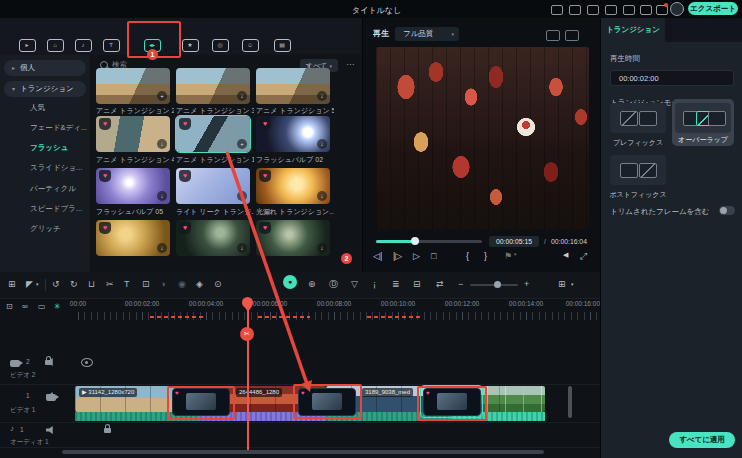 Image resolution: width=742 pixels, height=458 pixels. What do you see at coordinates (378, 256) in the screenshot?
I see `previous-frame-button: ◁|` at bounding box center [378, 256].